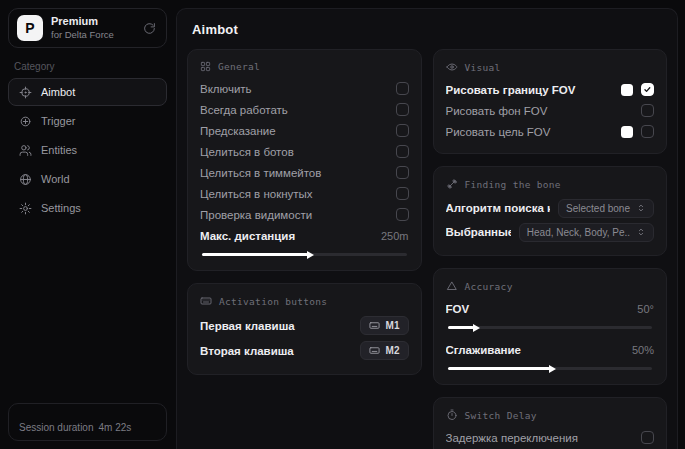  I want to click on toggle-label: Рисовать границу FOV, so click(530, 90).